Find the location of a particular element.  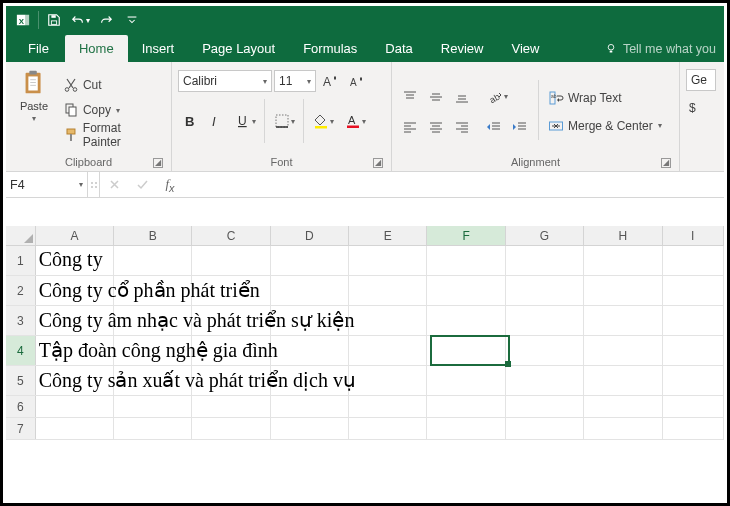

save-icon is located at coordinates (54, 20).